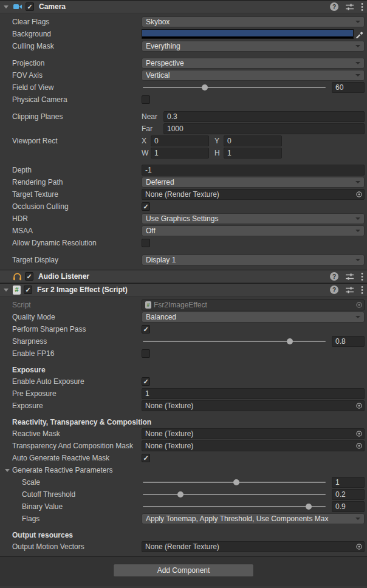  Describe the element at coordinates (253, 231) in the screenshot. I see `msaa-dropdown: Off` at that location.